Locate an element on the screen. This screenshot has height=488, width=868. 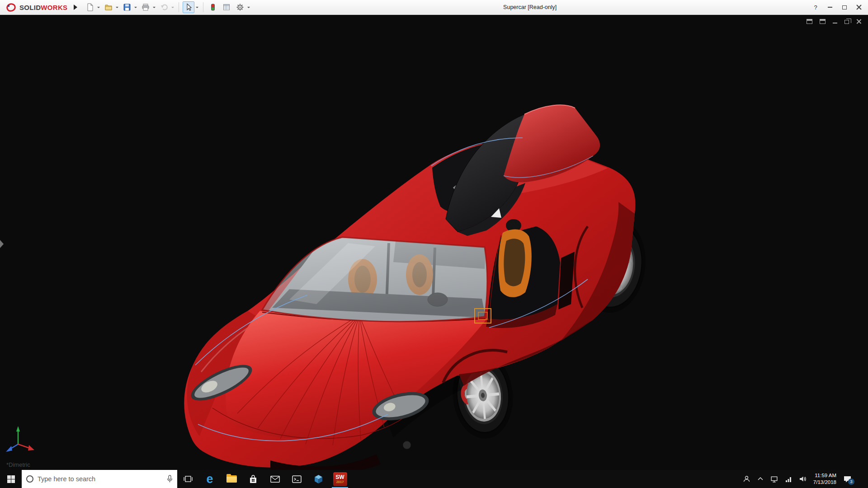
doc-restore-icon is located at coordinates (847, 22).